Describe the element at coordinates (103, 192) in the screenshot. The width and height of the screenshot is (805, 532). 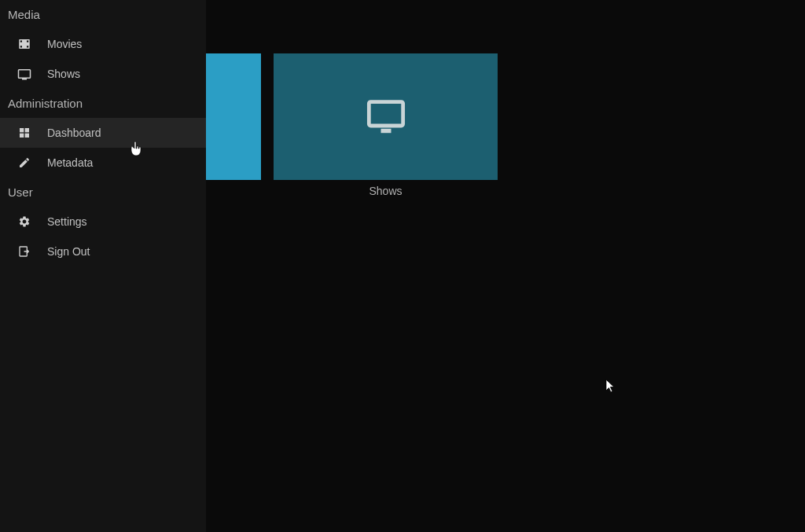
I see `section-header-user: User` at that location.